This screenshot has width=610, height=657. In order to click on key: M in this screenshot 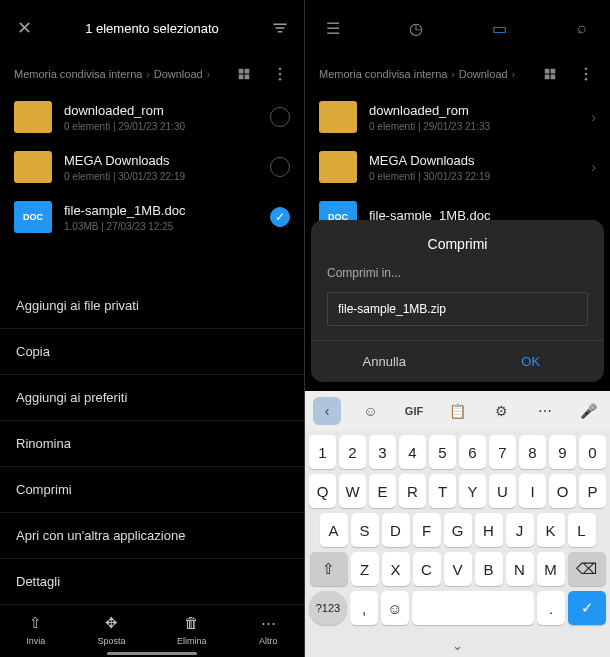, I will do `click(551, 569)`.